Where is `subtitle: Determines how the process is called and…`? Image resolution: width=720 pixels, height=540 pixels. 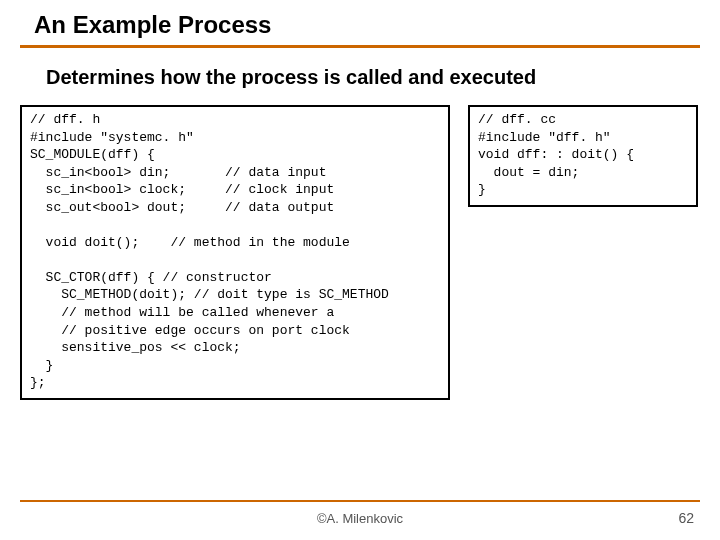
subtitle: Determines how the process is called and… is located at coordinates (373, 78).